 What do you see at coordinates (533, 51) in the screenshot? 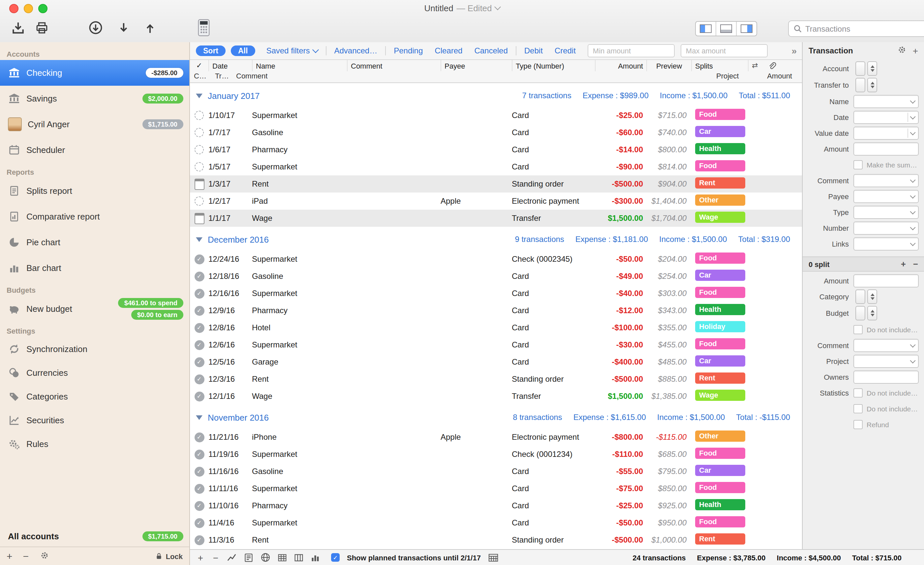
I see `filter-debit-link: Debit` at bounding box center [533, 51].